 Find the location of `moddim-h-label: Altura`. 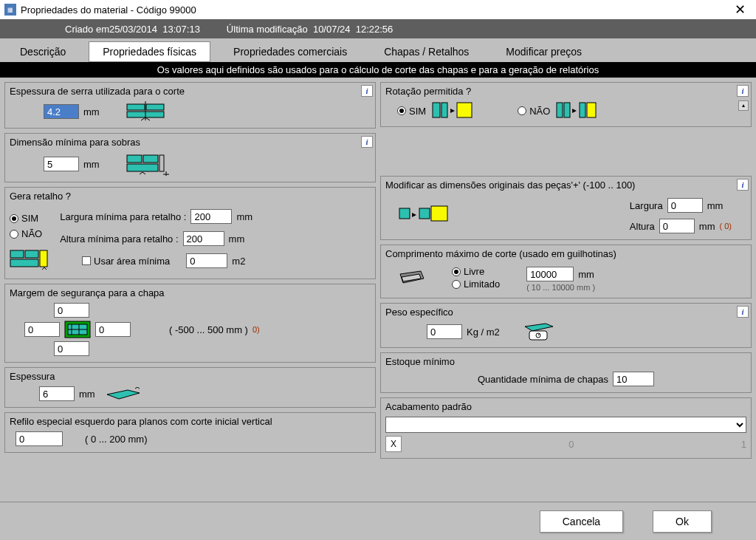

moddim-h-label: Altura is located at coordinates (642, 226).